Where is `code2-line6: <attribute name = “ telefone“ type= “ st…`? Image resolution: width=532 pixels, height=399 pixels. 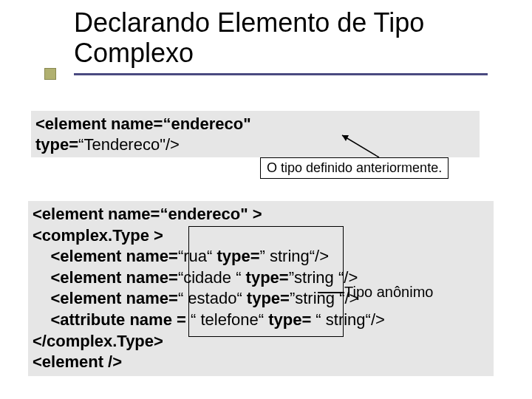 code2-line6: <attribute name = “ telefone“ type= “ st… is located at coordinates (261, 321).